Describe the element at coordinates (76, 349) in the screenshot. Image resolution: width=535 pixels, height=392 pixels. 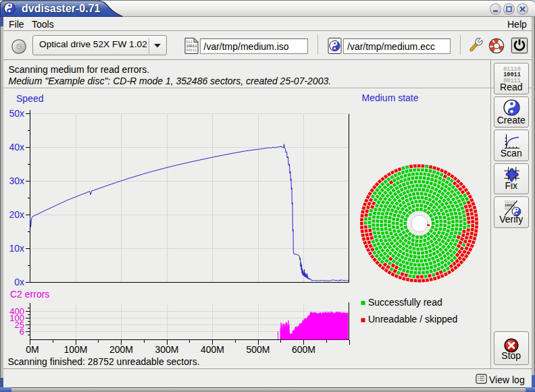
I see `svg-text: 100M` at that location.